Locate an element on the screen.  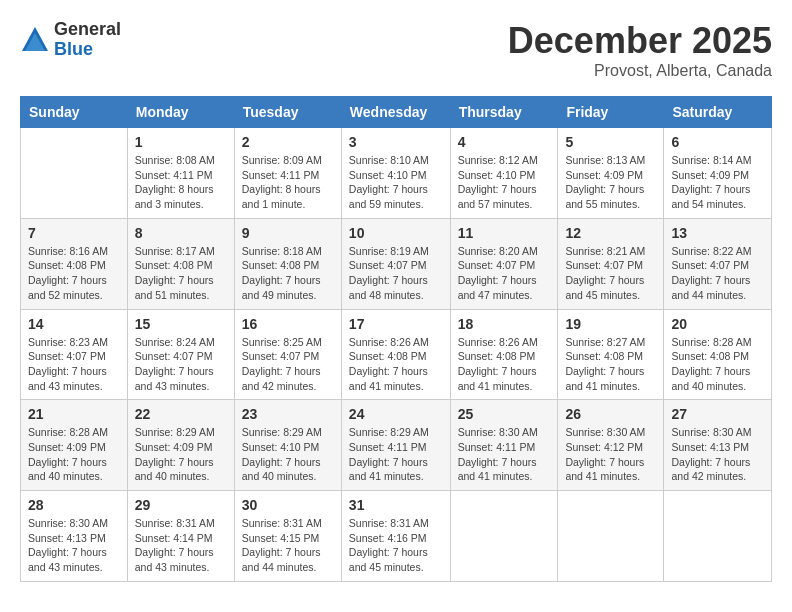
calendar-cell: 22Sunrise: 8:29 AM Sunset: 4:09 PM Dayli… is located at coordinates (180, 446).